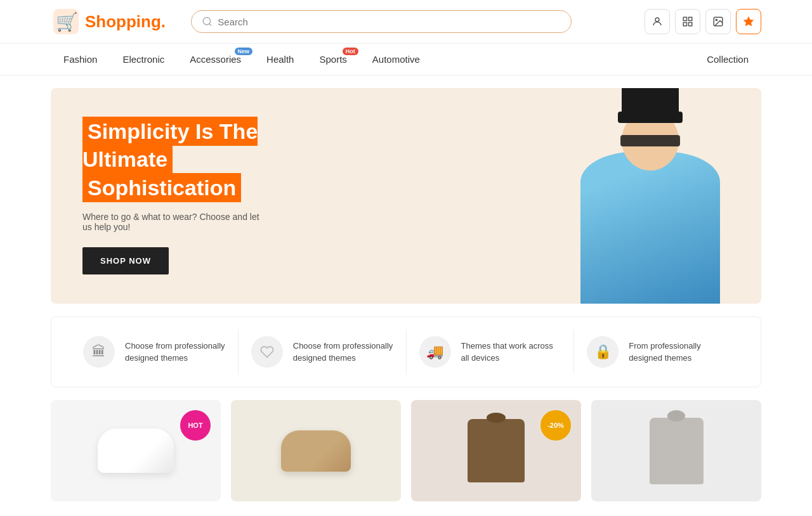 The image size is (812, 516). Describe the element at coordinates (207, 22) in the screenshot. I see `search-icon` at that location.